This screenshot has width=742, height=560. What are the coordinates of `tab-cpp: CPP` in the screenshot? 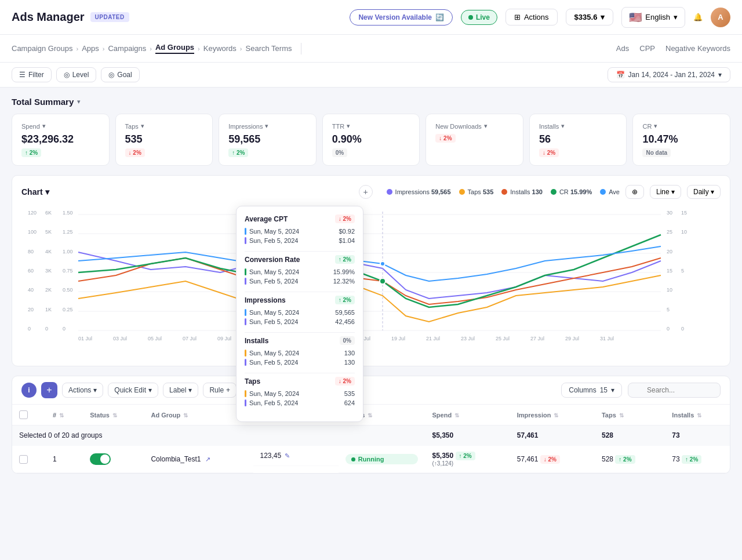 It's located at (647, 49).